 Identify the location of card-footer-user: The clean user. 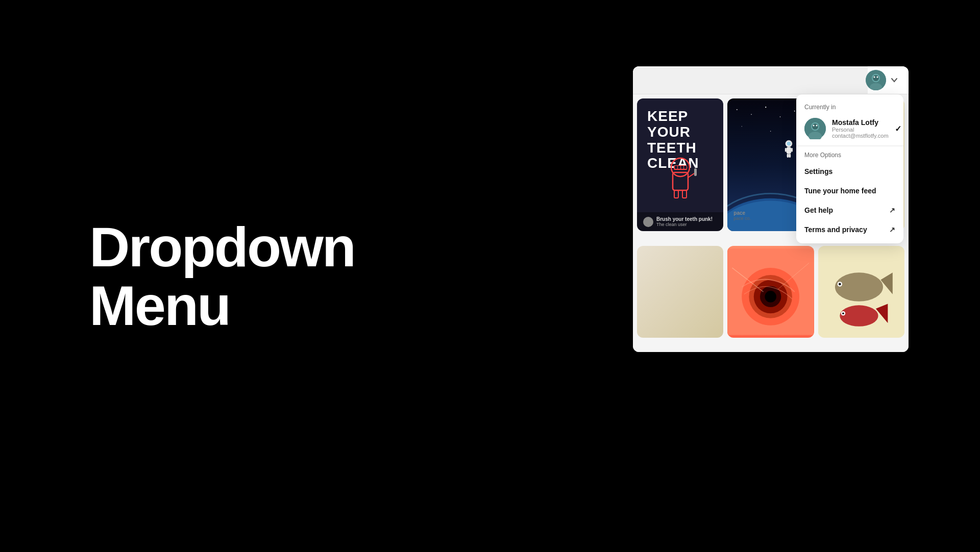
(684, 224).